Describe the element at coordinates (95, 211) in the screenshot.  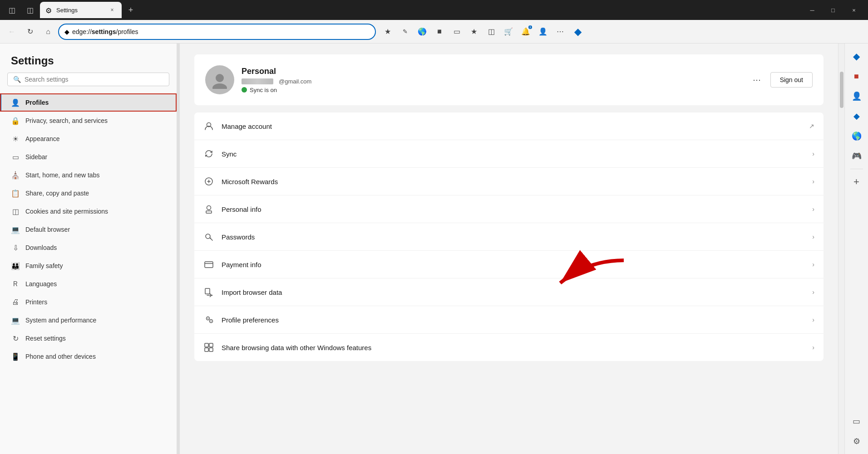
I see `cookies-label: Cookies and site permissions` at that location.